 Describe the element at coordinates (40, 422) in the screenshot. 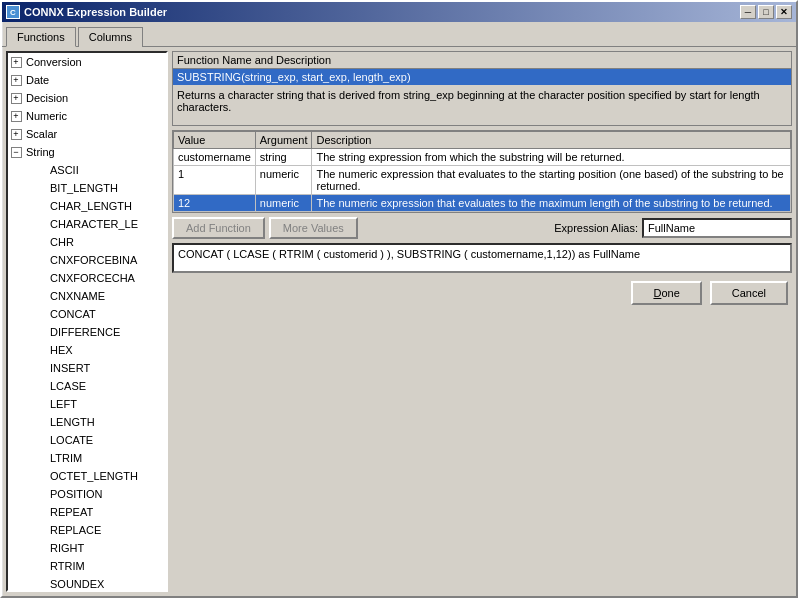

I see `spacer-length` at that location.